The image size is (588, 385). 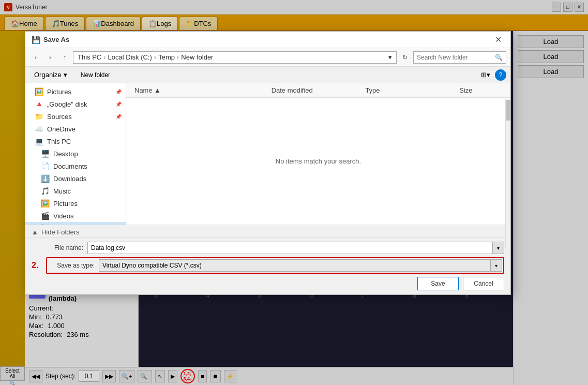 I want to click on hide-folders-label: Hide Folders, so click(x=61, y=232).